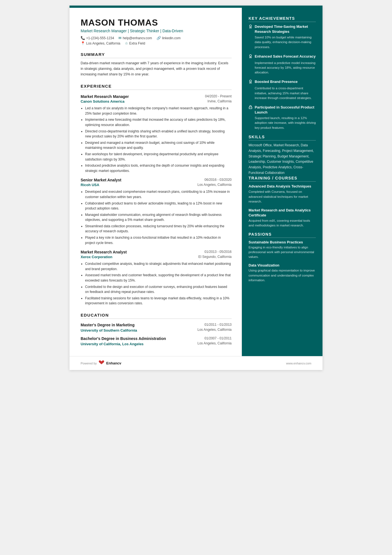  I want to click on job-1-dates: 04/2020 - Present, so click(219, 96).